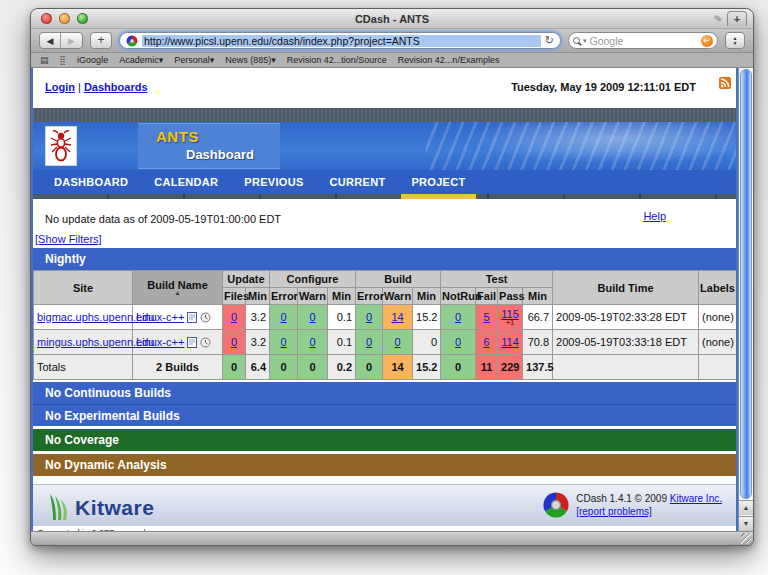  Describe the element at coordinates (746, 284) in the screenshot. I see `scrollbar-thumb` at that location.